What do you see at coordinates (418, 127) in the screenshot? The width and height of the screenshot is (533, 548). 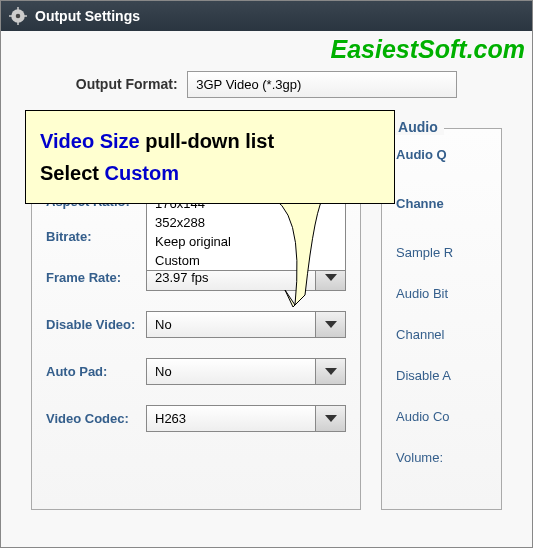 I see `audio-panel-title: Audio` at bounding box center [418, 127].